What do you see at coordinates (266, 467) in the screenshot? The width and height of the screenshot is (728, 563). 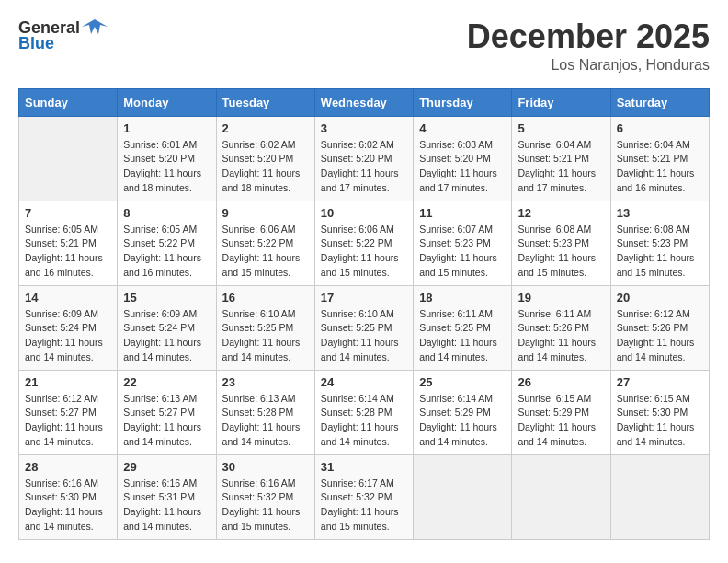 I see `day-number: 30` at bounding box center [266, 467].